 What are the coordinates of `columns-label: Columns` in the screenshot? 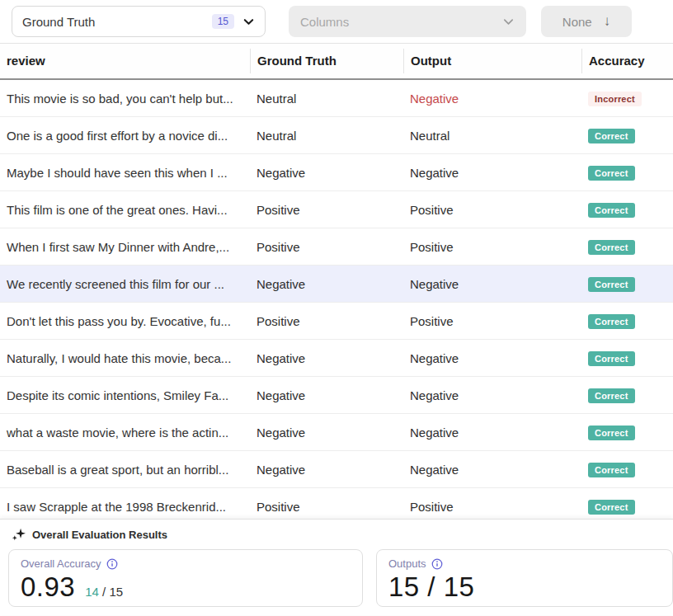 It's located at (325, 21).